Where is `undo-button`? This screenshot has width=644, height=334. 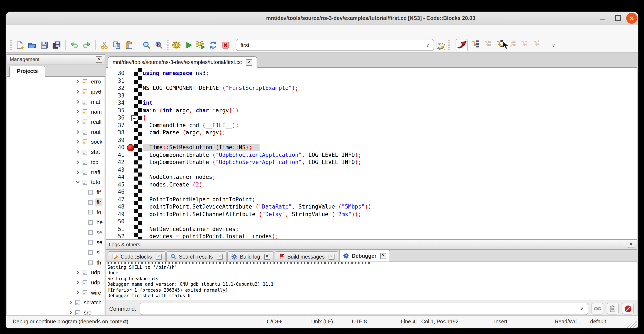 undo-button is located at coordinates (74, 45).